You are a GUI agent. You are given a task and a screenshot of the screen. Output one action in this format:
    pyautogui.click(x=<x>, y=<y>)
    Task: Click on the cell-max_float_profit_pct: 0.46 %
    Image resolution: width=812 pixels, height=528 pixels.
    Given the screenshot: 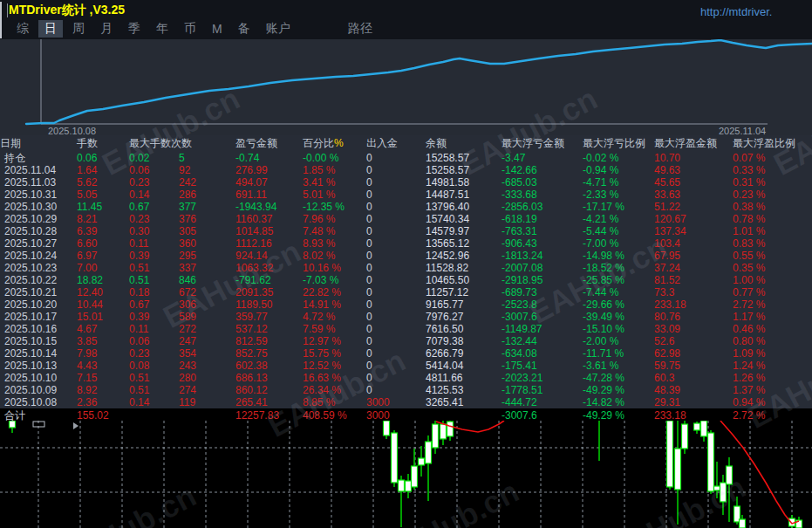 What is the action you would take?
    pyautogui.click(x=773, y=329)
    